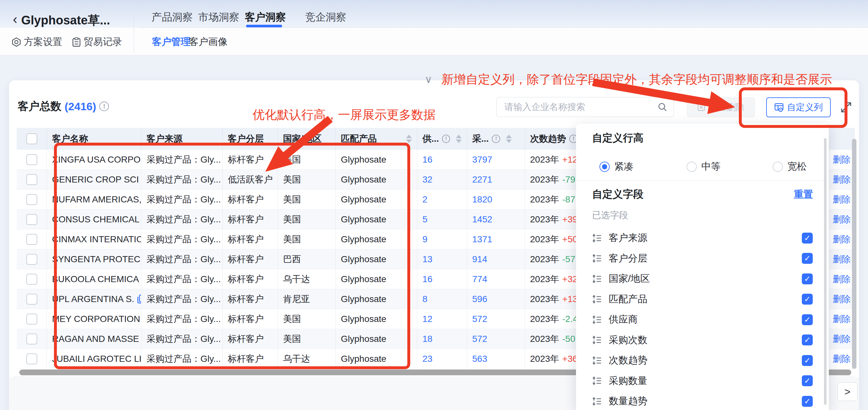 This screenshot has width=868, height=410. I want to click on row-select-cell, so click(32, 219).